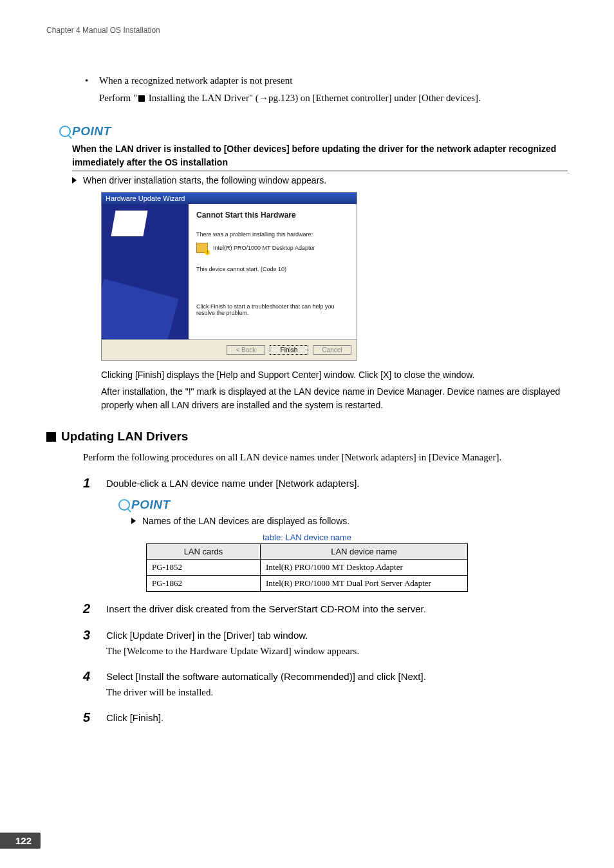 Image resolution: width=614 pixels, height=868 pixels. I want to click on prereq-line-2: Perform " Installing the LAN Driver" (→p…, so click(290, 98).